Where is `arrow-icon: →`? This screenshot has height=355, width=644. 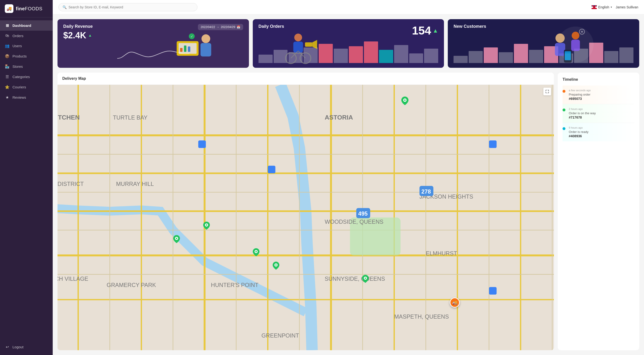 arrow-icon: → is located at coordinates (218, 27).